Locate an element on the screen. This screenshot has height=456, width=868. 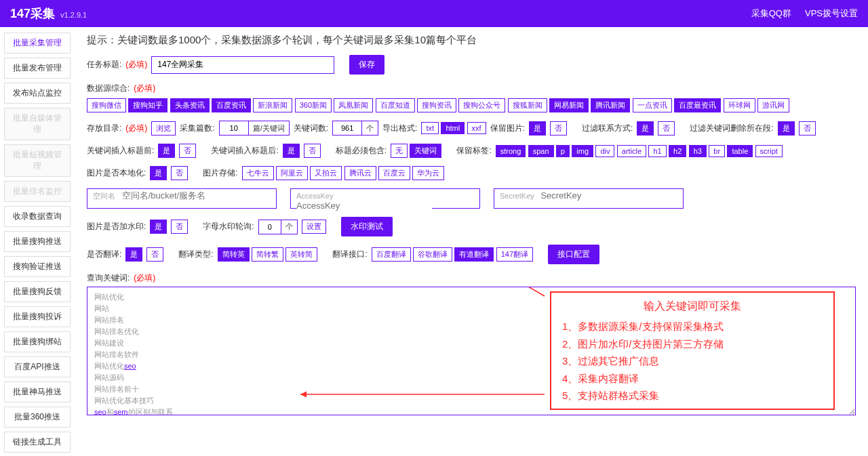
watermark-set-button: 设置 is located at coordinates (314, 226).